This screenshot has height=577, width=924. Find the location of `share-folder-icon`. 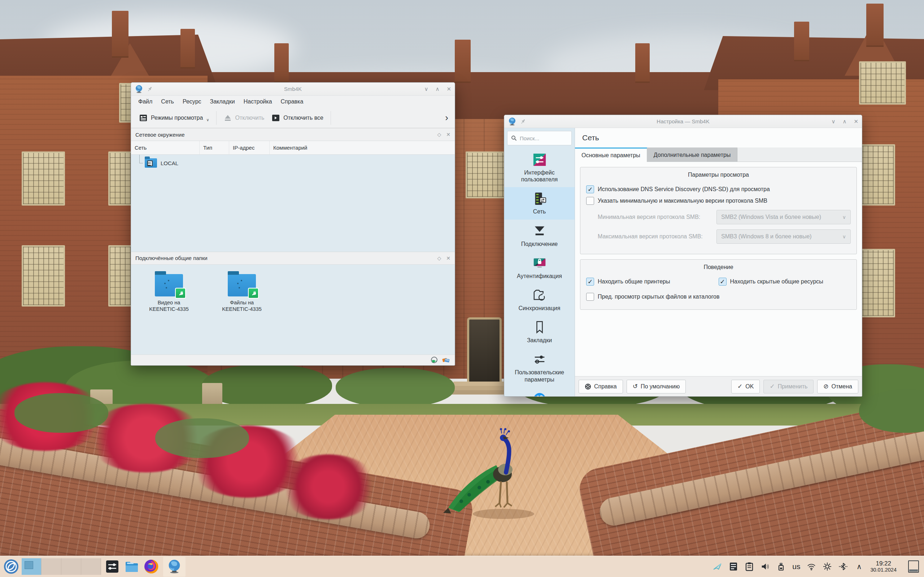

share-folder-icon is located at coordinates (169, 285).